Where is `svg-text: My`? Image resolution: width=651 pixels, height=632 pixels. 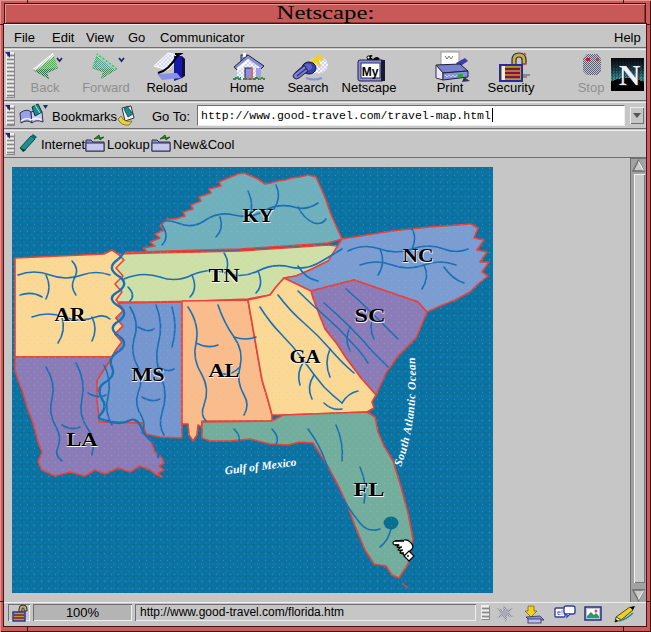 svg-text: My is located at coordinates (370, 72).